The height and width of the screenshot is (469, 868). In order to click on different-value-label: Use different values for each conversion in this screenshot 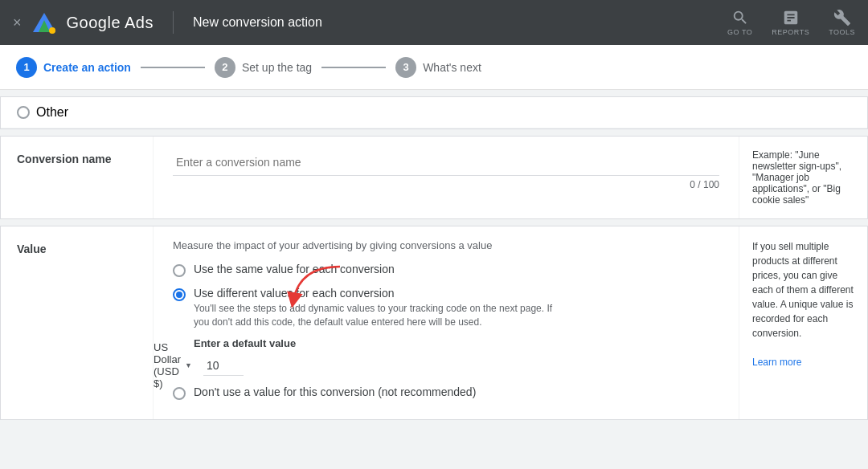, I will do `click(379, 293)`.